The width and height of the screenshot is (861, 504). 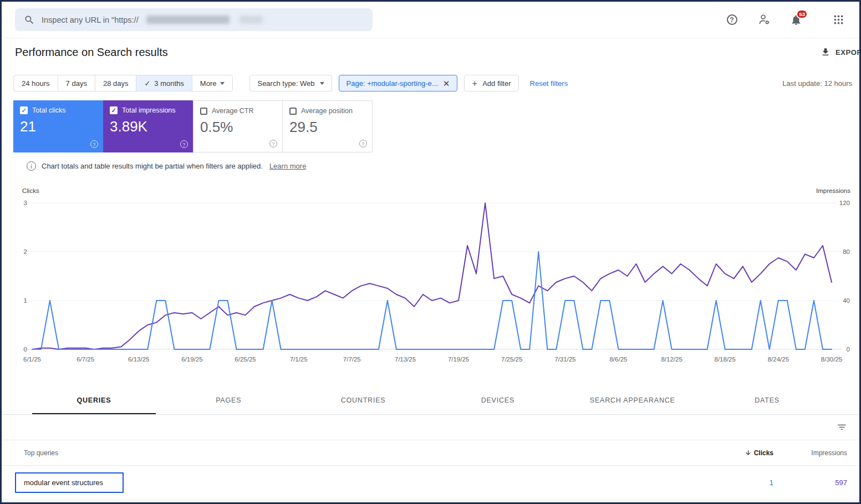 What do you see at coordinates (49, 110) in the screenshot?
I see `metric-label: Total clicks` at bounding box center [49, 110].